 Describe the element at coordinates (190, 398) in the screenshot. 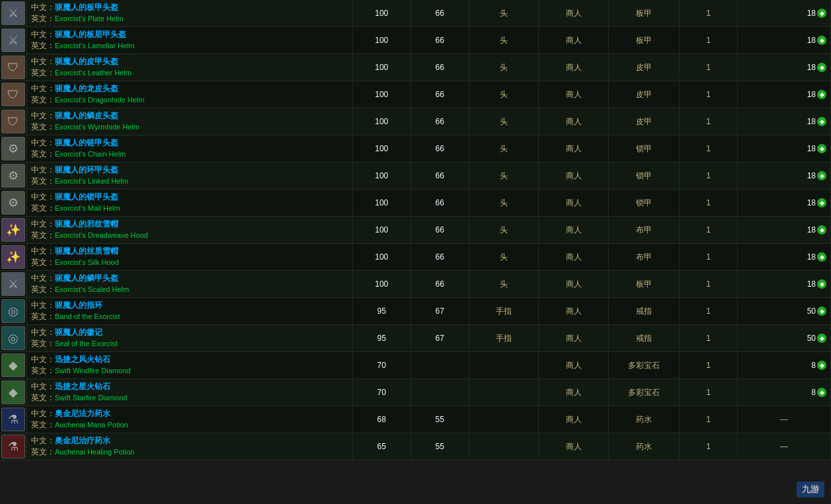

I see `item-name-en-row: 英文：Swift Starfire Diamond` at that location.